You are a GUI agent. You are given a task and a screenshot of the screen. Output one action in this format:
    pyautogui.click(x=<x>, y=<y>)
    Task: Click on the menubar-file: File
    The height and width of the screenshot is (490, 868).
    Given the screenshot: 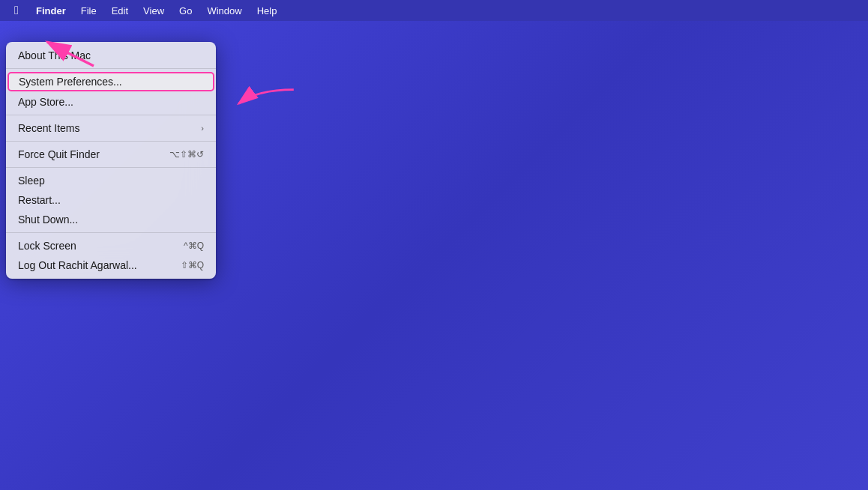 What is the action you would take?
    pyautogui.click(x=88, y=10)
    